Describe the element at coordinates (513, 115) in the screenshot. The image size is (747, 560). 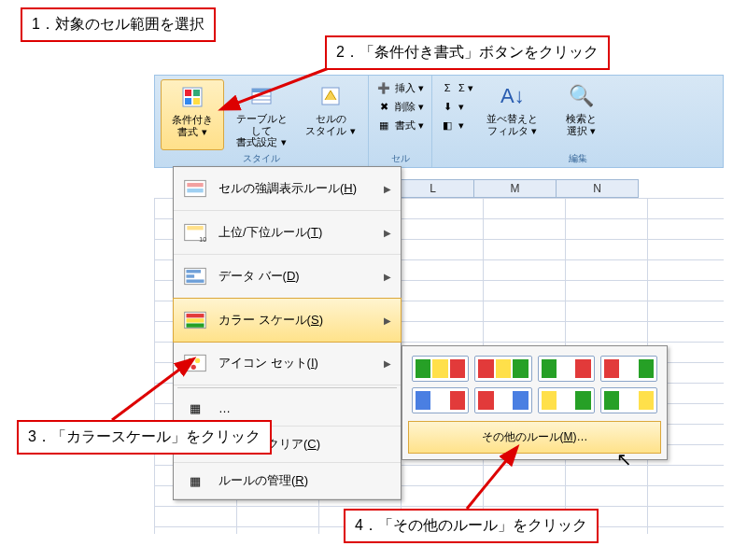
I see `sort-filter-button: A↓ 並べ替えと フィルタ ▾` at that location.